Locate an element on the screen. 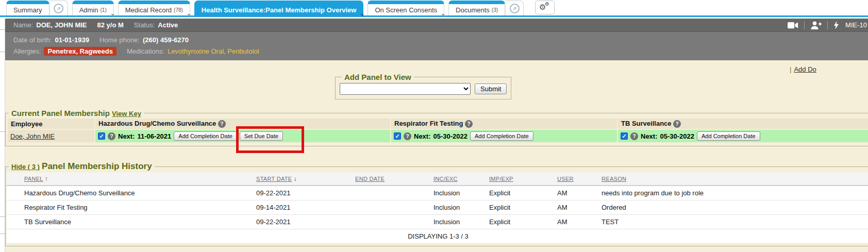 The width and height of the screenshot is (868, 252). patient-info-banner: Date of birth: 01-01-1939 Home phone: (2… is located at coordinates (437, 46).